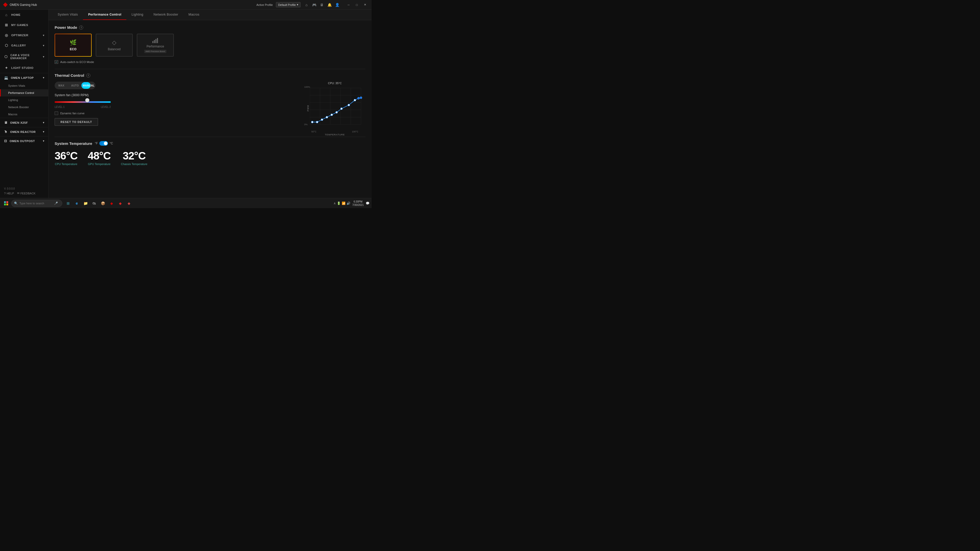  Describe the element at coordinates (24, 57) in the screenshot. I see `sidebar-item-cam-voice: ⬡ CAM & VOICE ENHANCER ▾` at that location.